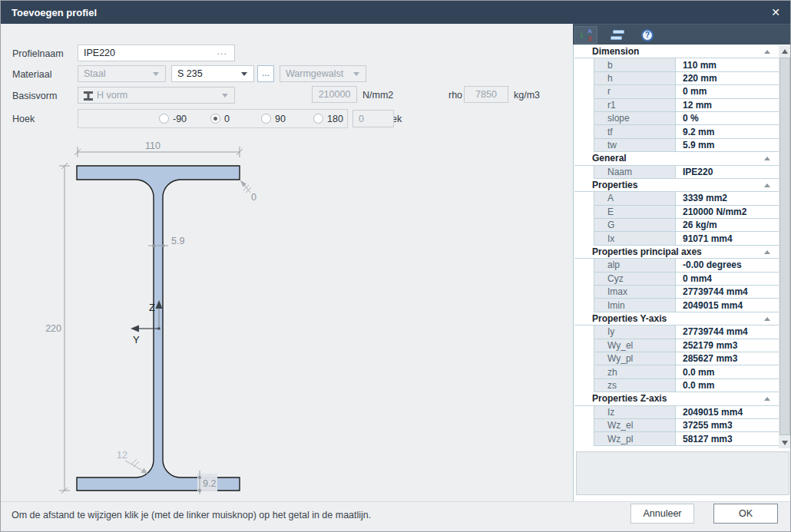  Describe the element at coordinates (727, 279) in the screenshot. I see `prop-value: 0 mm4` at that location.